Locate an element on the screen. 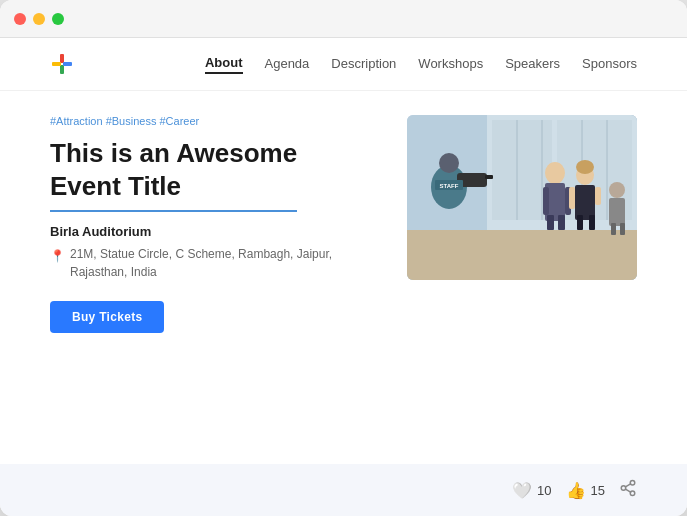  event-title: This is an Awesome Event Title is located at coordinates (174, 174).